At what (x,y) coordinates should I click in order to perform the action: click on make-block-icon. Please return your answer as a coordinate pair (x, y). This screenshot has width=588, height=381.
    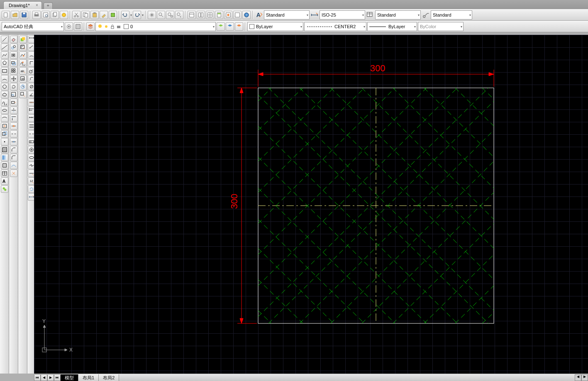
    Looking at the image, I should click on (5, 134).